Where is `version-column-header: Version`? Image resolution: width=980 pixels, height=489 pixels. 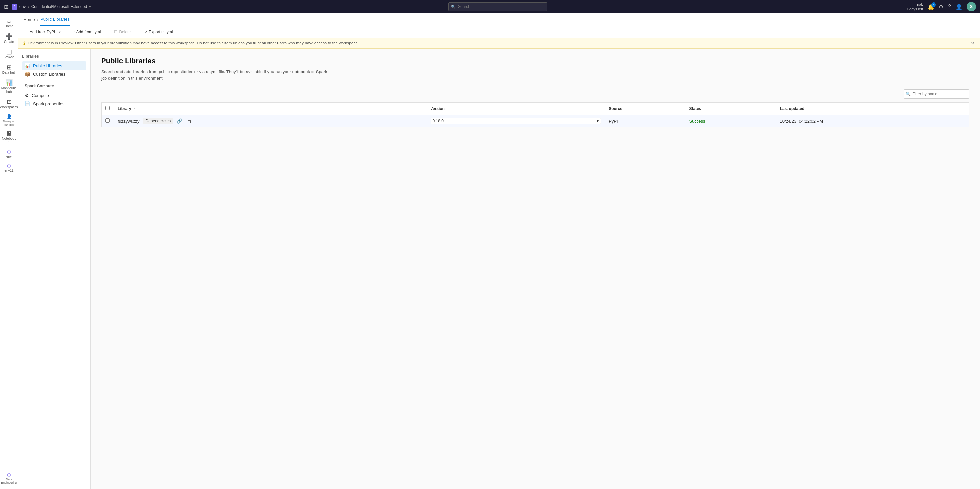 version-column-header: Version is located at coordinates (516, 109).